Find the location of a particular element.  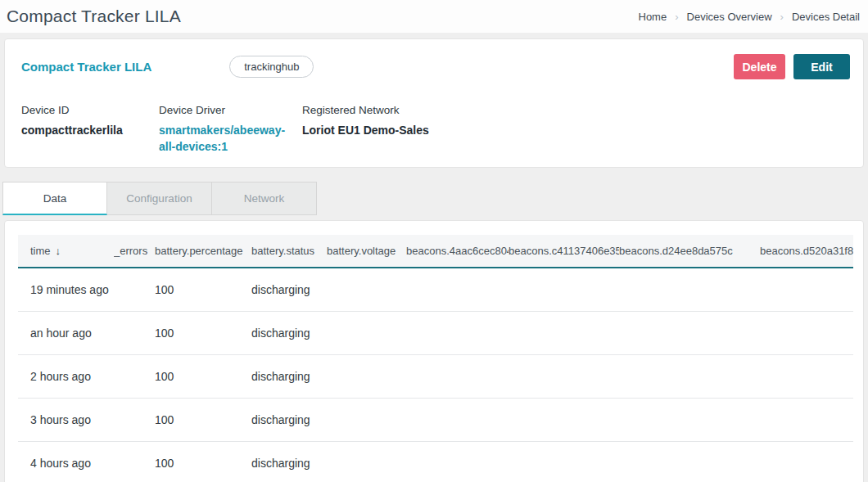

tab-data: Data is located at coordinates (55, 198).